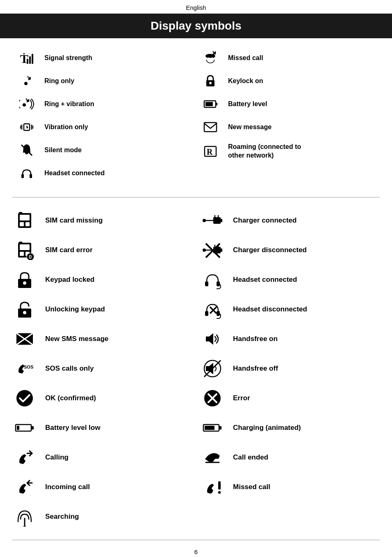  What do you see at coordinates (27, 173) in the screenshot?
I see `headset-connected-top-icon` at bounding box center [27, 173].